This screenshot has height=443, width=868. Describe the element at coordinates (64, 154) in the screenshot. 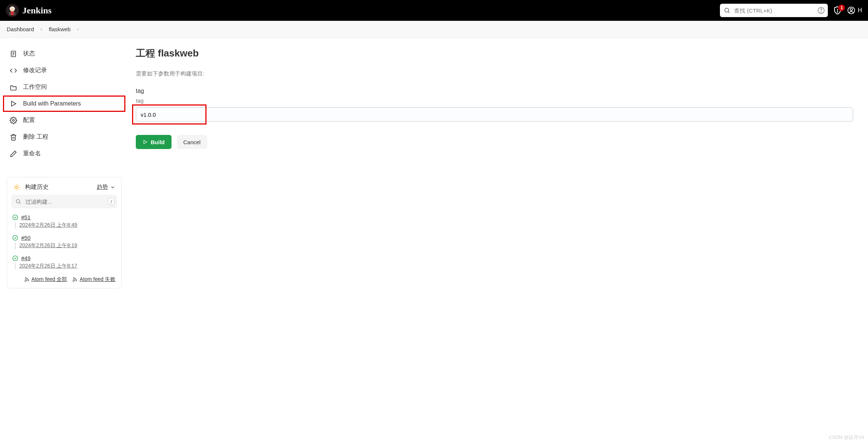

I see `sidebar-item-rename: 重命名` at that location.